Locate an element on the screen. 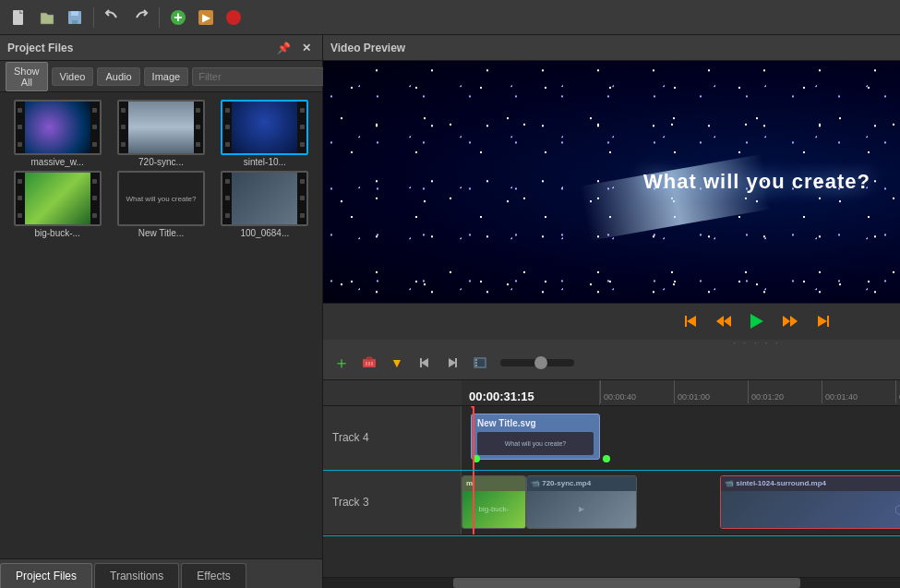 The width and height of the screenshot is (900, 588). toolbar: + ▶ is located at coordinates (450, 18).